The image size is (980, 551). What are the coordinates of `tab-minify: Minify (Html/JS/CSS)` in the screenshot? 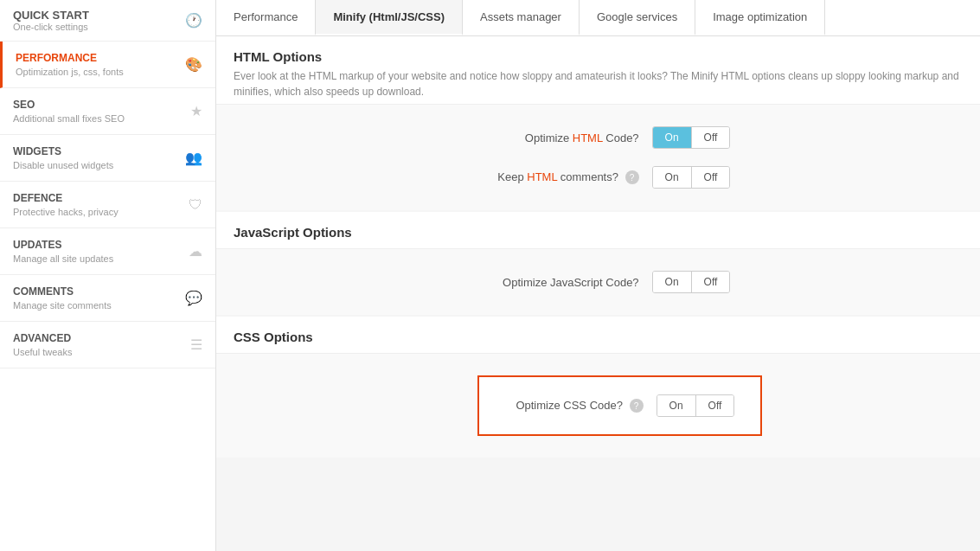 It's located at (389, 17).